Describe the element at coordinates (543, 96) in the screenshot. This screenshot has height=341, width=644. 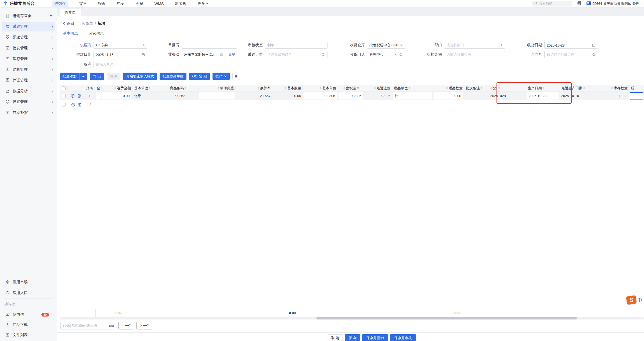
I see `cell-prod-date-input: 2025-10-28` at that location.